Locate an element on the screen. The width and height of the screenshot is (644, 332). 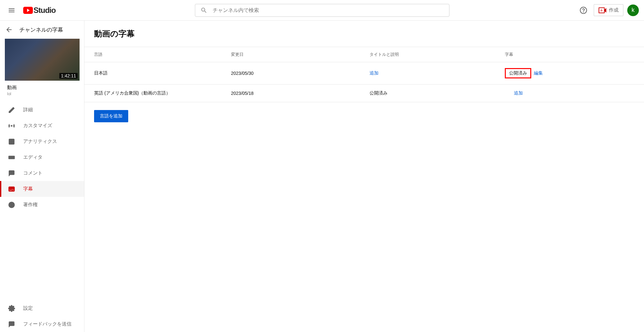
sidebar-title: チャンネルの字幕 is located at coordinates (41, 30).